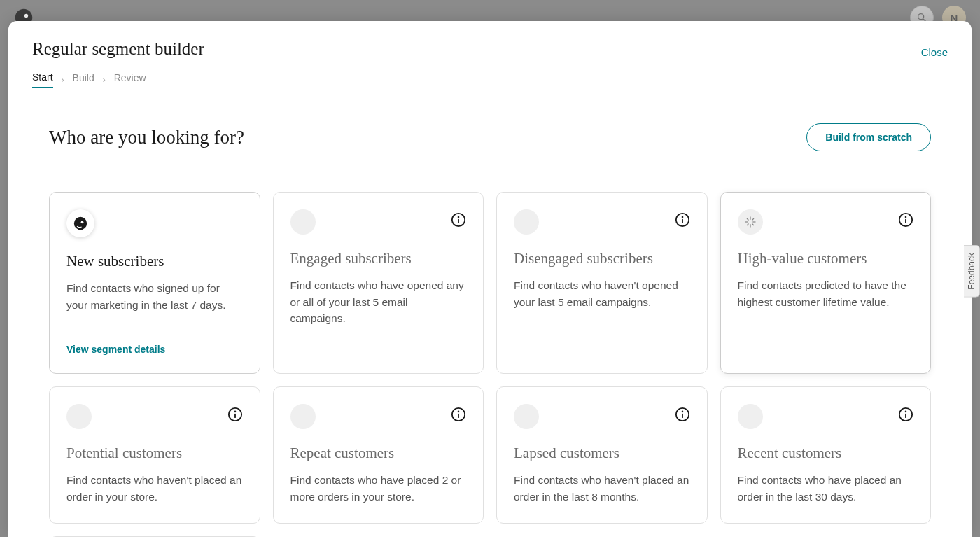 The image size is (980, 537). What do you see at coordinates (130, 80) in the screenshot?
I see `breadcrumb-step-review: Review` at bounding box center [130, 80].